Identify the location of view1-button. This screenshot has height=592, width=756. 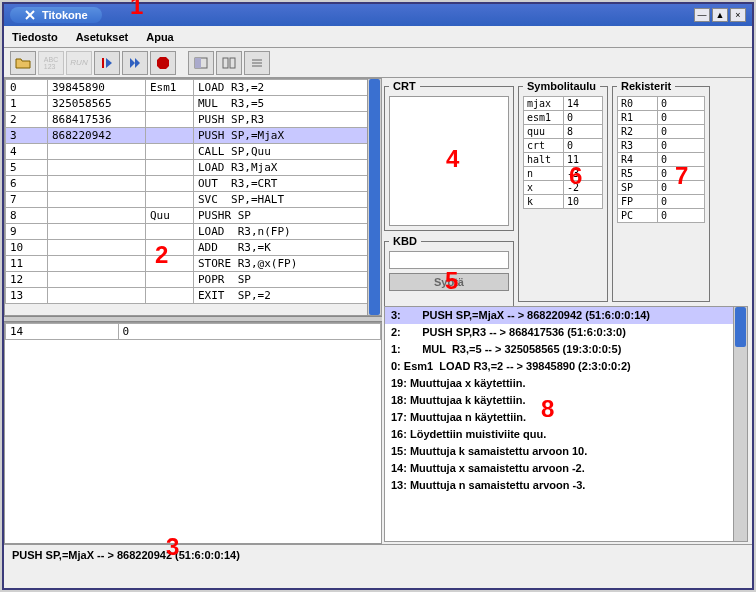
(201, 63).